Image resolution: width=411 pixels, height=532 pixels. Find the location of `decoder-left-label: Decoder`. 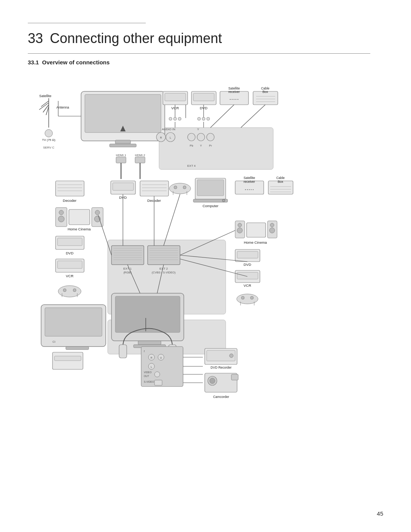

decoder-left-label: Decoder is located at coordinates (70, 200).